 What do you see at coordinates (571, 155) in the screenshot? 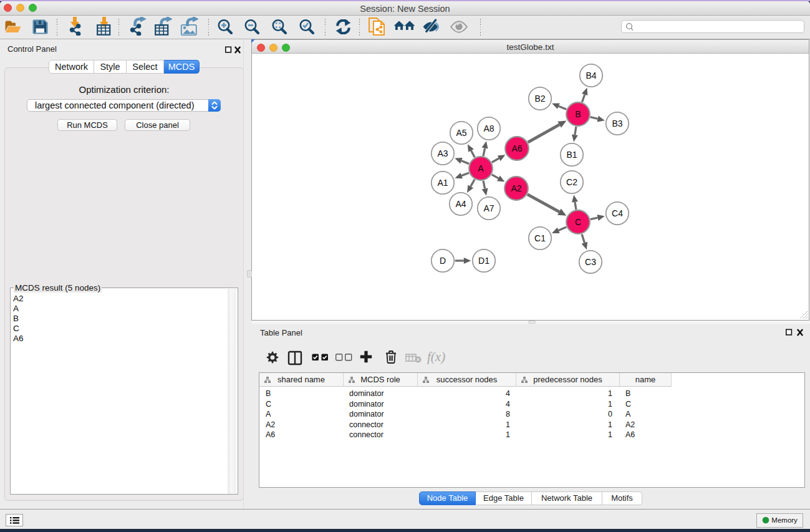
I see `svg-text: B1` at bounding box center [571, 155].